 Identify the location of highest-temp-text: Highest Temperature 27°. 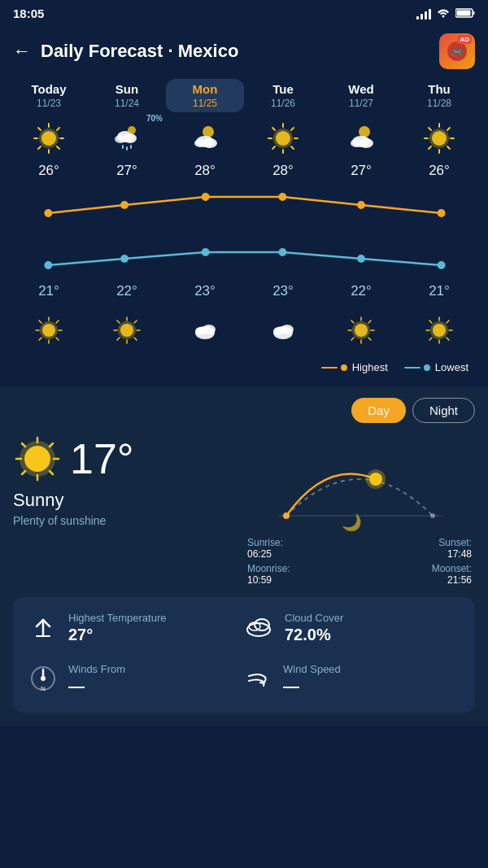
(117, 628).